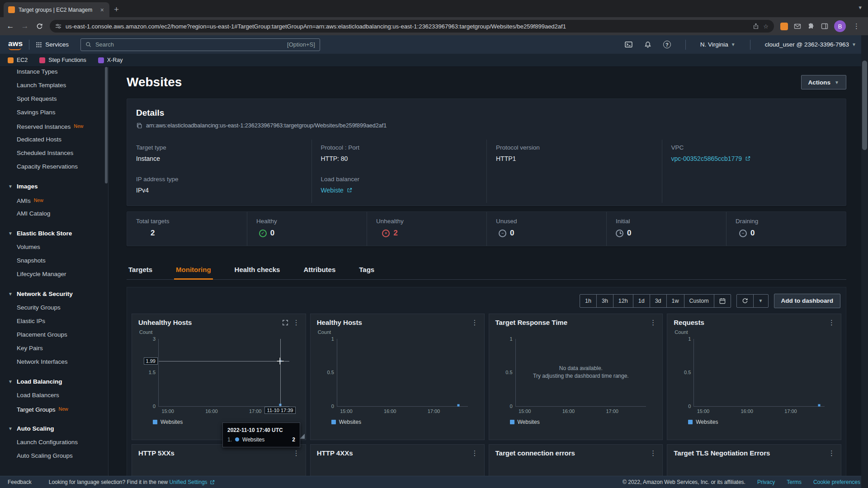  Describe the element at coordinates (856, 26) in the screenshot. I see `browser-menu-icon: ⋮` at that location.